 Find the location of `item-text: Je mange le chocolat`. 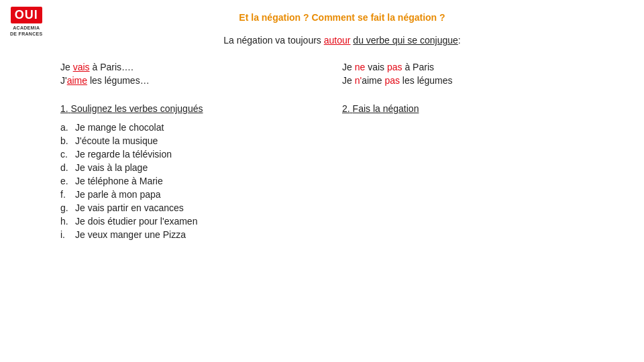

item-text: Je mange le chocolat is located at coordinates (119, 127).